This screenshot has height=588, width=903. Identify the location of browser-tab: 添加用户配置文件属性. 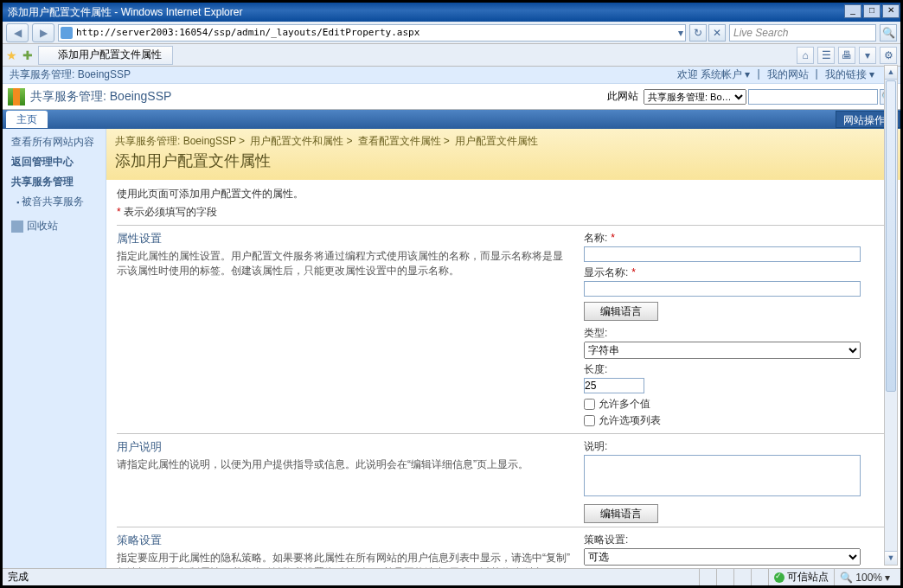
(106, 55).